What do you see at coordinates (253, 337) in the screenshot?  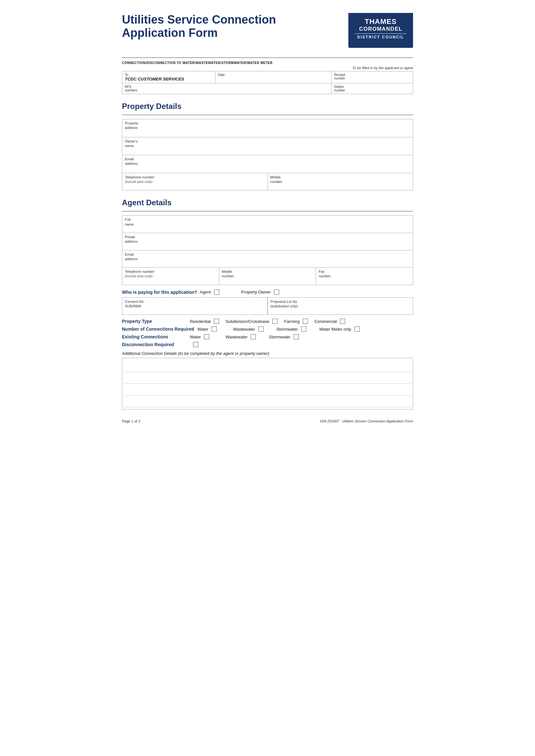 I see `exist-wastewater-checkbox` at bounding box center [253, 337].